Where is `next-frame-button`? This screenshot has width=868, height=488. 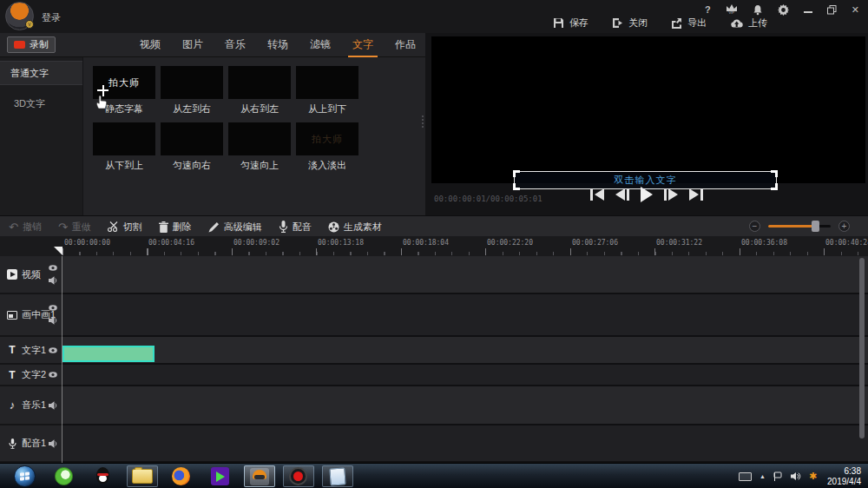 next-frame-button is located at coordinates (671, 195).